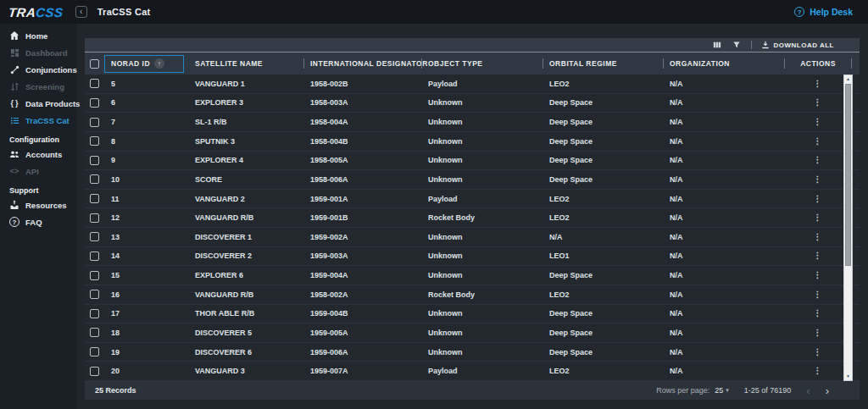 This screenshot has width=868, height=409. Describe the element at coordinates (115, 390) in the screenshot. I see `records-count: 25 Records` at that location.